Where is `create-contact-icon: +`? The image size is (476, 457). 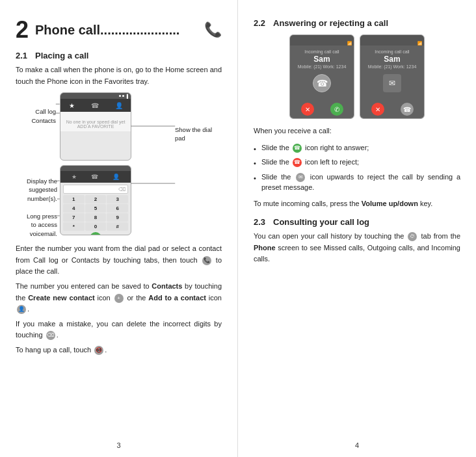
create-contact-icon: + is located at coordinates (119, 298).